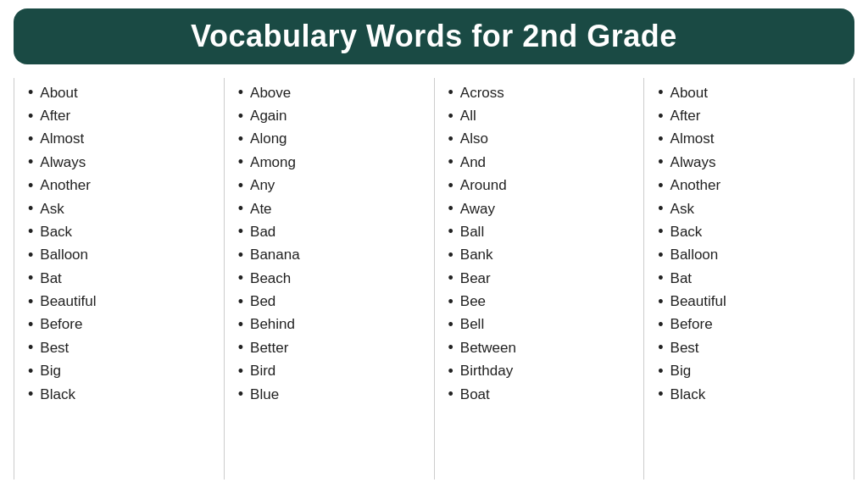 The height and width of the screenshot is (488, 868). Describe the element at coordinates (332, 208) in the screenshot. I see `list-item: Ate` at that location.